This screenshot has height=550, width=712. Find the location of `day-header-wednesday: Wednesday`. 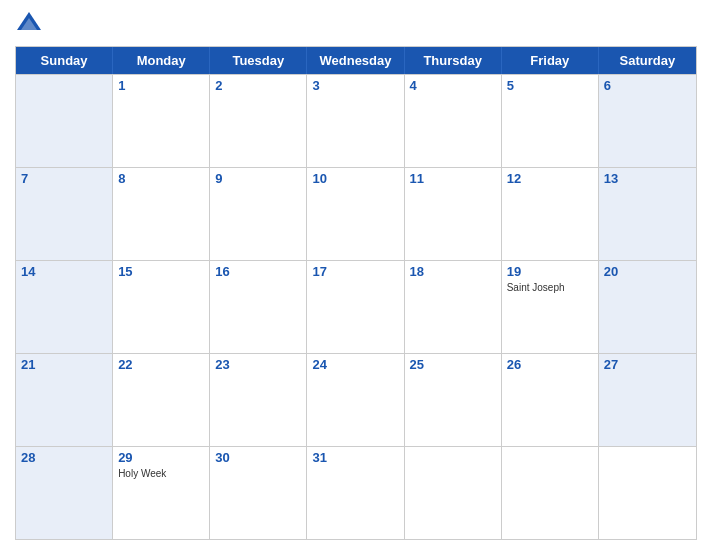

day-header-wednesday: Wednesday is located at coordinates (356, 60).